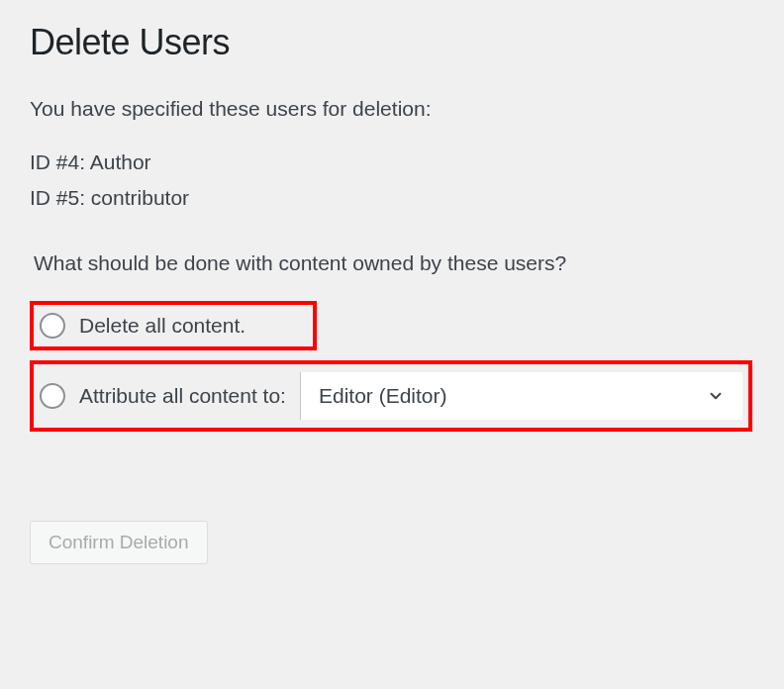  I want to click on confirm-deletion-button: Confirm Deletion, so click(119, 542).